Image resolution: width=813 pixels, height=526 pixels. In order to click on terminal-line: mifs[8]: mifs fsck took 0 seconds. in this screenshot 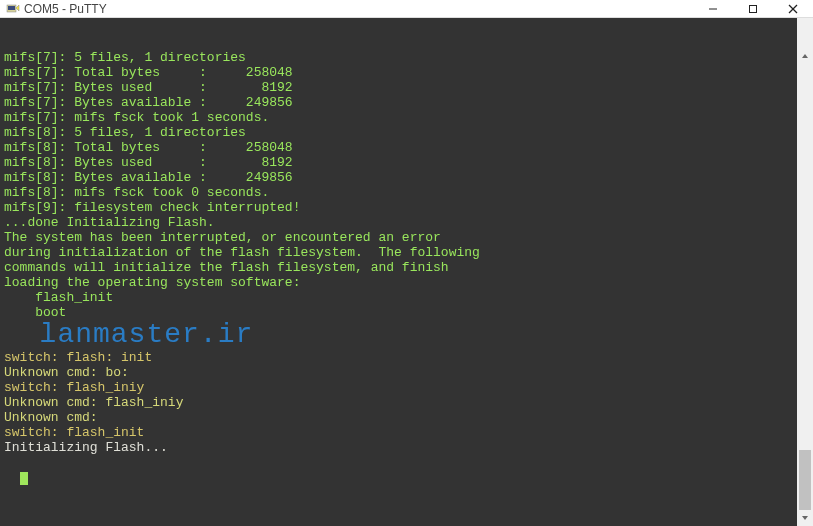, I will do `click(406, 192)`.